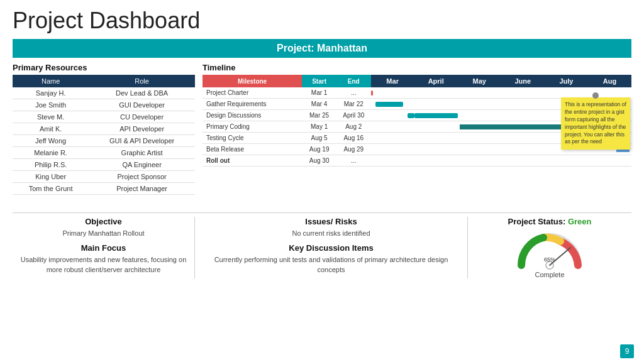 Image resolution: width=644 pixels, height=362 pixels. I want to click on resource-row: Melanie R.Graphic Artist, so click(104, 153).